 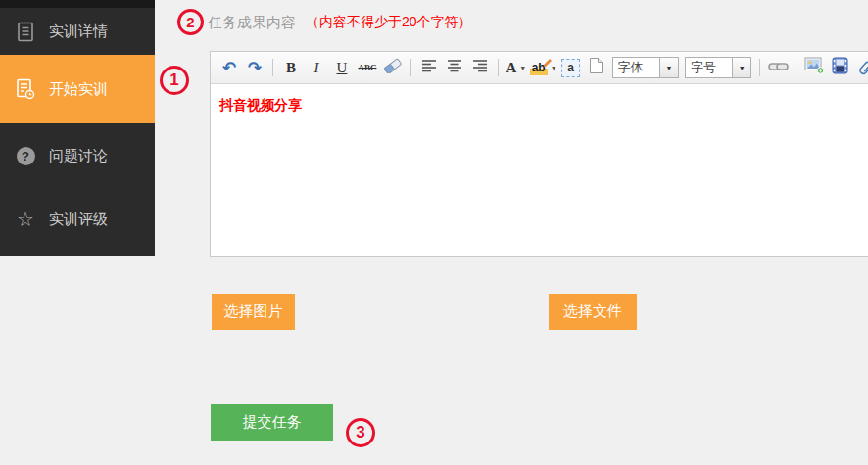 What do you see at coordinates (429, 68) in the screenshot?
I see `align-left-icon` at bounding box center [429, 68].